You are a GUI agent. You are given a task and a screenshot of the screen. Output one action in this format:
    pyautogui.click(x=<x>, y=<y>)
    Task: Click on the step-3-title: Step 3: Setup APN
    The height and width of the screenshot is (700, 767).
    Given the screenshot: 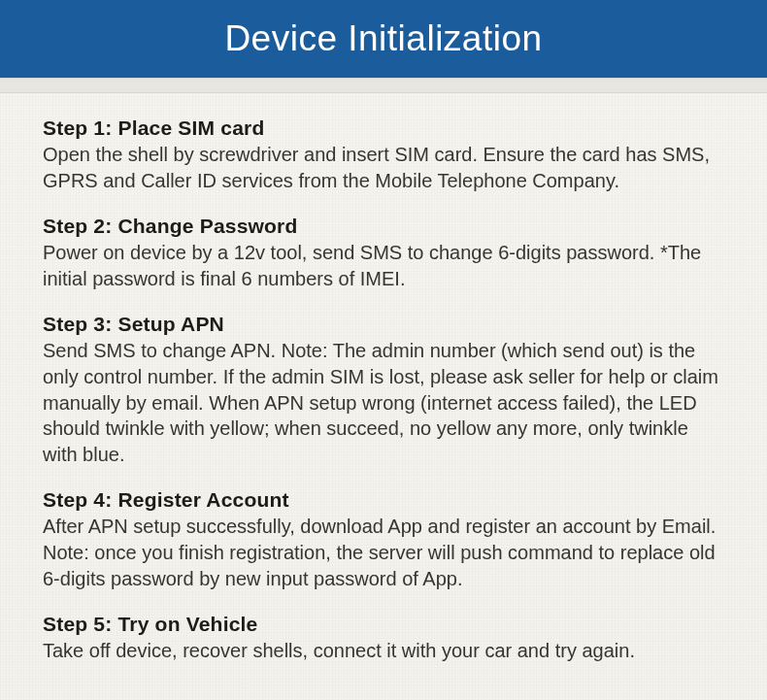 What is the action you would take?
    pyautogui.click(x=384, y=324)
    